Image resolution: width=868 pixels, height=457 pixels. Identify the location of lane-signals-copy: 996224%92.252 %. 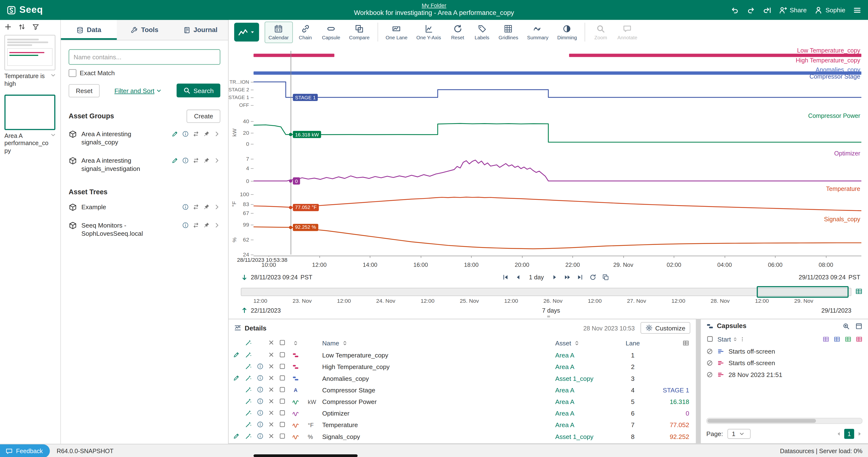
(558, 240).